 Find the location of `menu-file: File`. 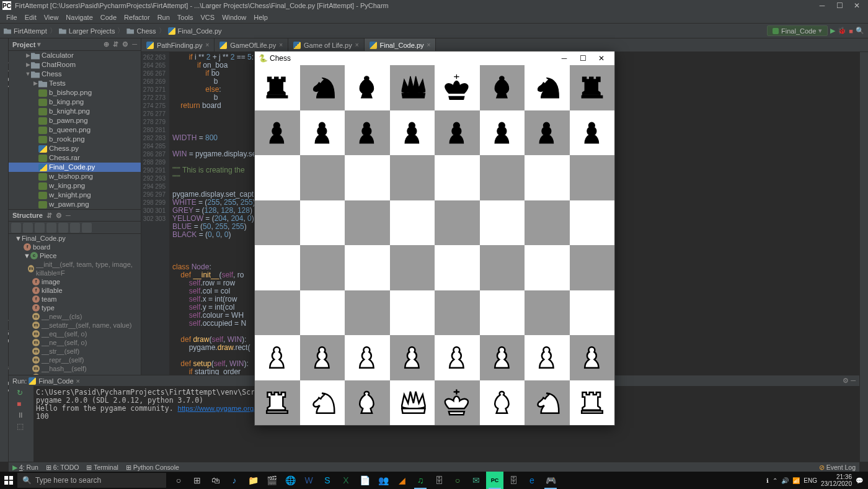

menu-file: File is located at coordinates (12, 17).